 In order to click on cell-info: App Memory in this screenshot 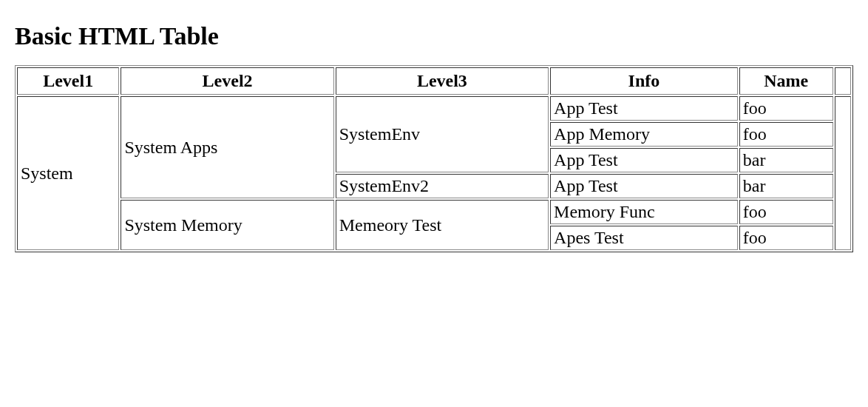, I will do `click(644, 135)`.